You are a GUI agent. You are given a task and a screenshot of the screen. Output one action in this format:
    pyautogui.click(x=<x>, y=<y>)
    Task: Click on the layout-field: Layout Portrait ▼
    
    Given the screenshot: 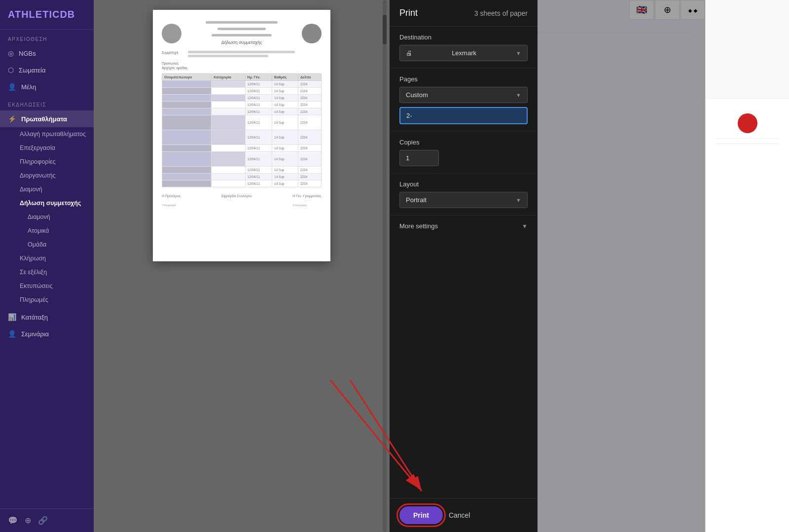 What is the action you would take?
    pyautogui.click(x=464, y=194)
    